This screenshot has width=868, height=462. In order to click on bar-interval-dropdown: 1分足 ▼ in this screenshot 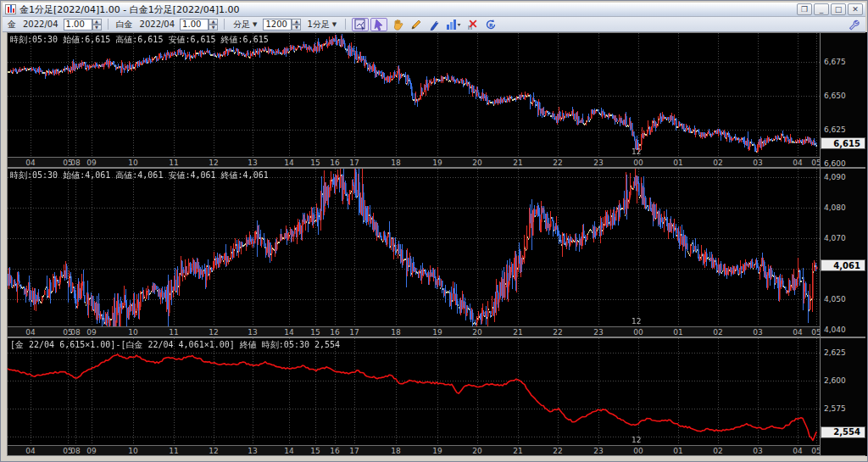, I will do `click(322, 25)`.